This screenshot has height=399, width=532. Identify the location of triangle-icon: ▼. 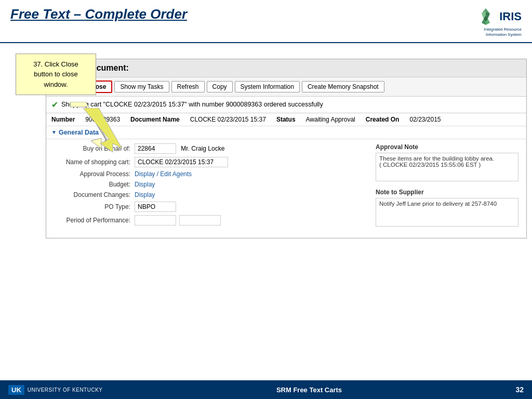
(54, 132).